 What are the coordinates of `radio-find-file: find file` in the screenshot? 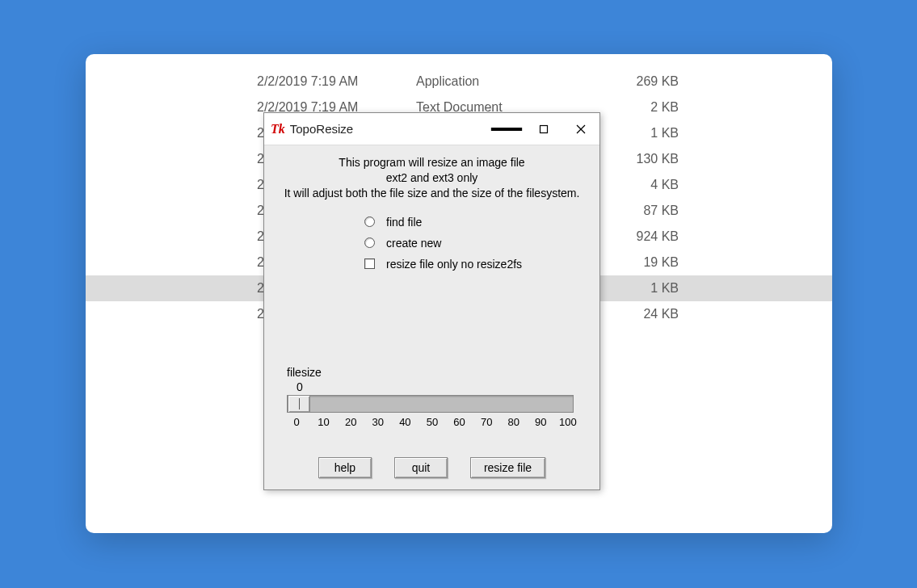 It's located at (475, 222).